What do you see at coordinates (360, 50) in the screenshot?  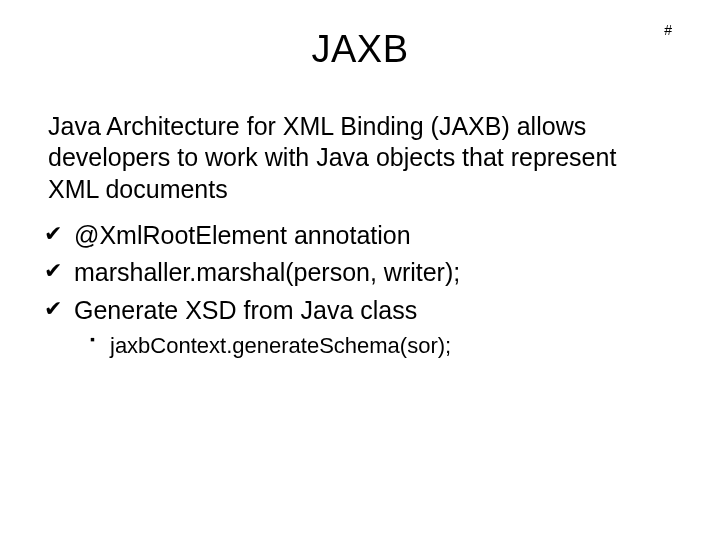 I see `slide-title: JAXB` at bounding box center [360, 50].